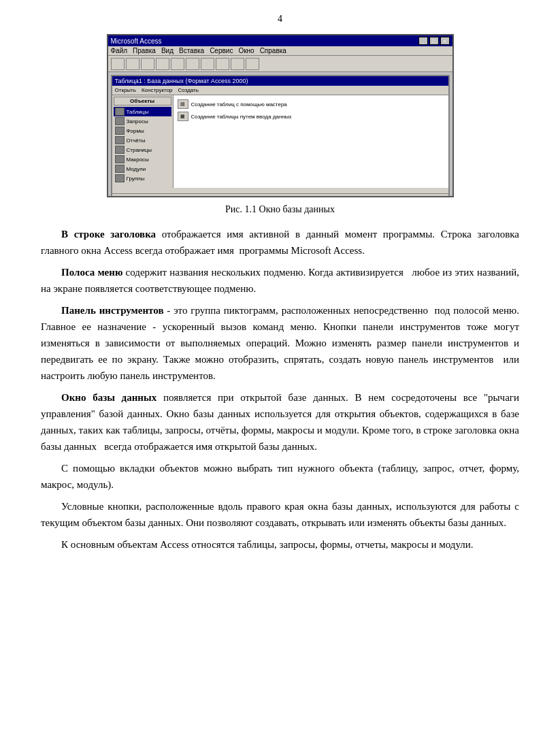 The image size is (560, 735). What do you see at coordinates (280, 81) in the screenshot?
I see `db-titlebar: Таблица1 : База данных (Формат Access 20…` at bounding box center [280, 81].